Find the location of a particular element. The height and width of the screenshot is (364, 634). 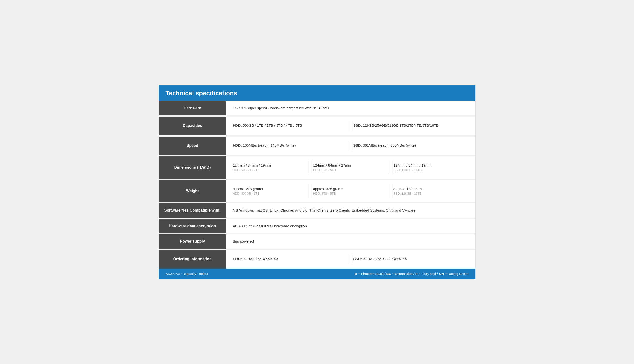

col-1: 124mm / 84mm / 19mmHDD: 500GB - 2TB is located at coordinates (271, 168).